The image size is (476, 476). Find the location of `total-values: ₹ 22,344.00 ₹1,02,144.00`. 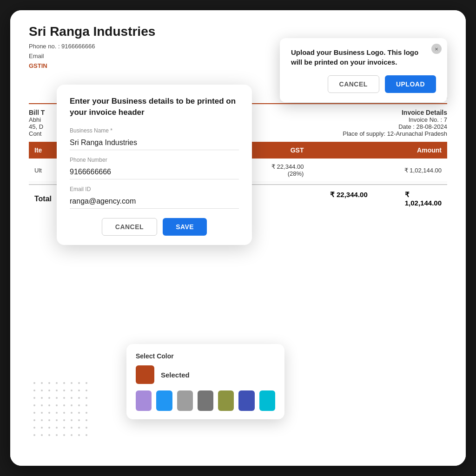

total-values: ₹ 22,344.00 ₹1,02,144.00 is located at coordinates (386, 199).